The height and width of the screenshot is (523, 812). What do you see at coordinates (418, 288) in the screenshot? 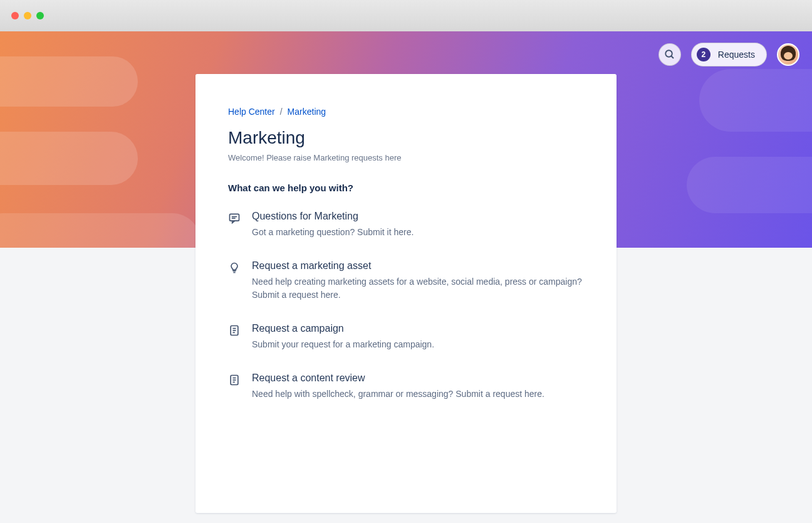
I see `request-description: Need help creating marketing assets for …` at bounding box center [418, 288].